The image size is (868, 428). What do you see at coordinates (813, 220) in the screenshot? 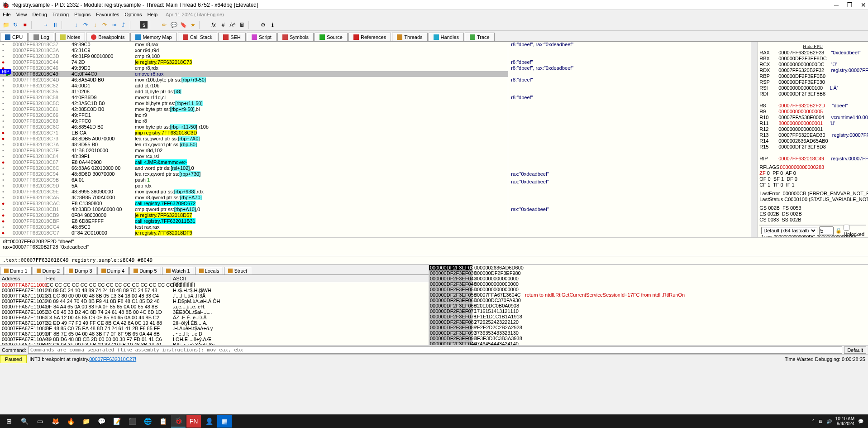
I see `segment-row: CS 0033 SS 002B` at bounding box center [813, 220].